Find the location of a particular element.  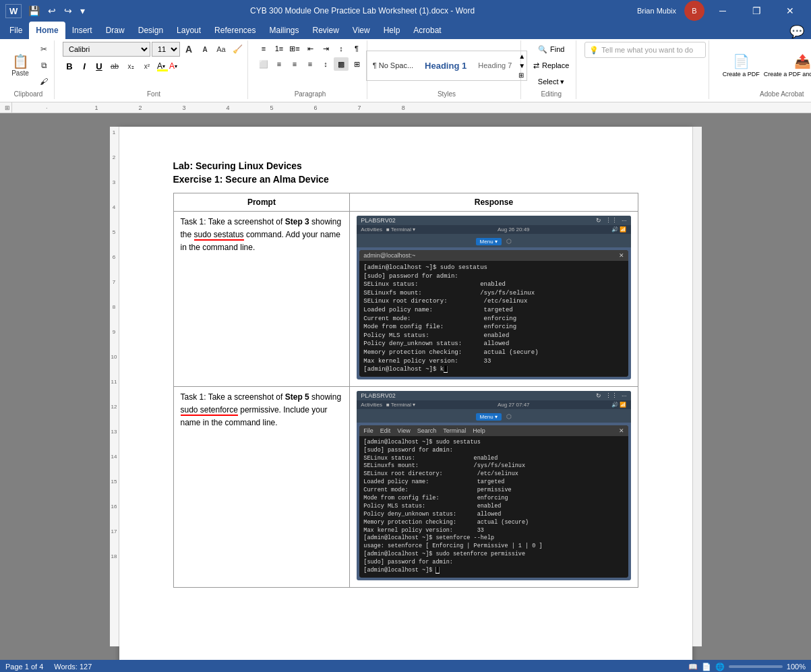

align-right-button: ≡ is located at coordinates (295, 64).